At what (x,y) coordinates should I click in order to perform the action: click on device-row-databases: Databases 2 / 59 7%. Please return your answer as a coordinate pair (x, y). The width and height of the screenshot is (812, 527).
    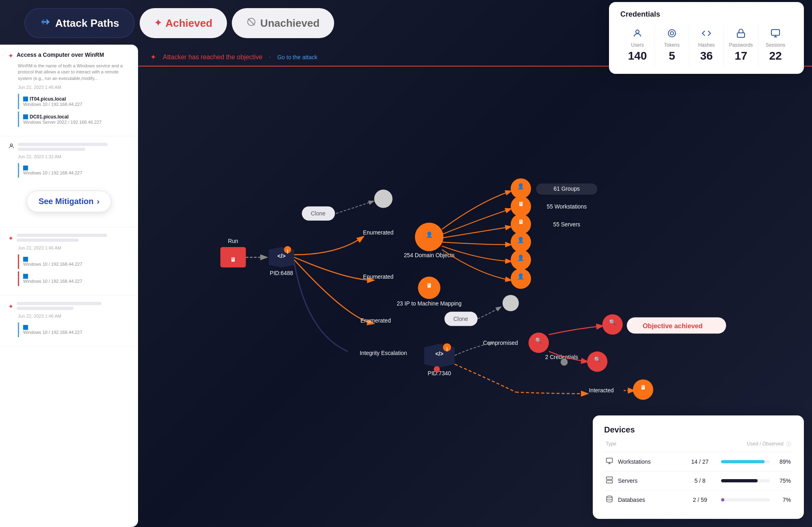
    Looking at the image, I should click on (698, 500).